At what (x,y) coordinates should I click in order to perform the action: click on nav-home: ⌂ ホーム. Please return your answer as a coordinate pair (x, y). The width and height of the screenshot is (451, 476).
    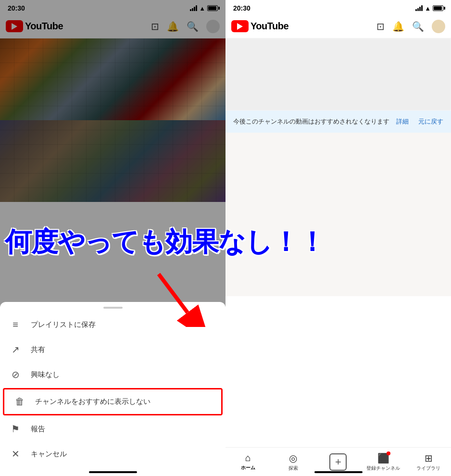
    Looking at the image, I should click on (248, 462).